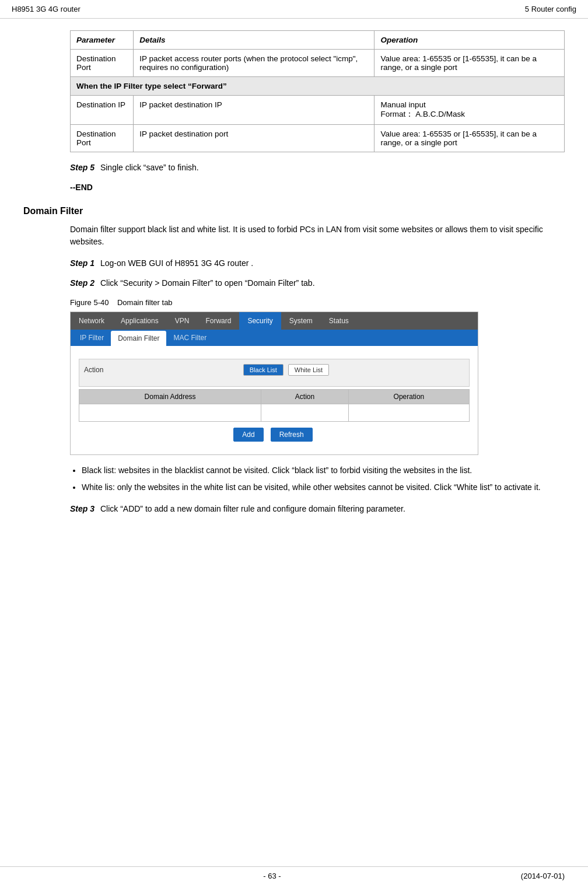 The width and height of the screenshot is (588, 892). What do you see at coordinates (149, 167) in the screenshot?
I see `step5-text: Single click “save” to finish.` at bounding box center [149, 167].